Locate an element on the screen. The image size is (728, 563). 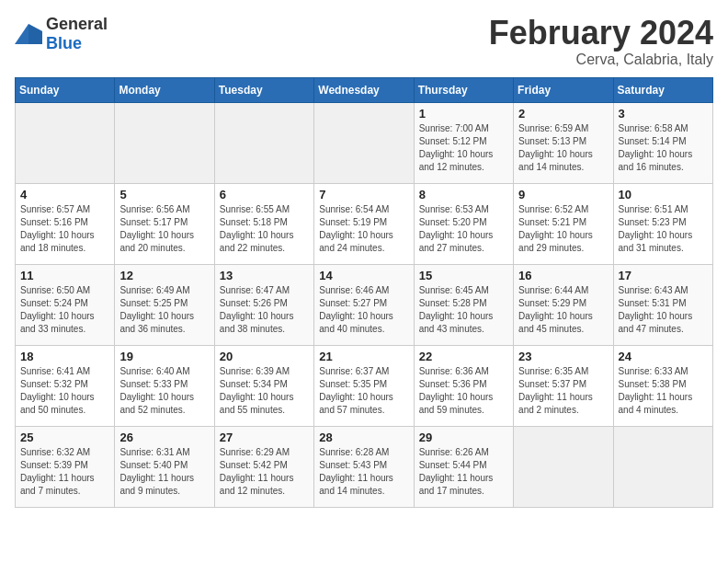
day-info: Sunrise: 6:37 AMSunset: 5:35 PMDaylight:… is located at coordinates (364, 391).